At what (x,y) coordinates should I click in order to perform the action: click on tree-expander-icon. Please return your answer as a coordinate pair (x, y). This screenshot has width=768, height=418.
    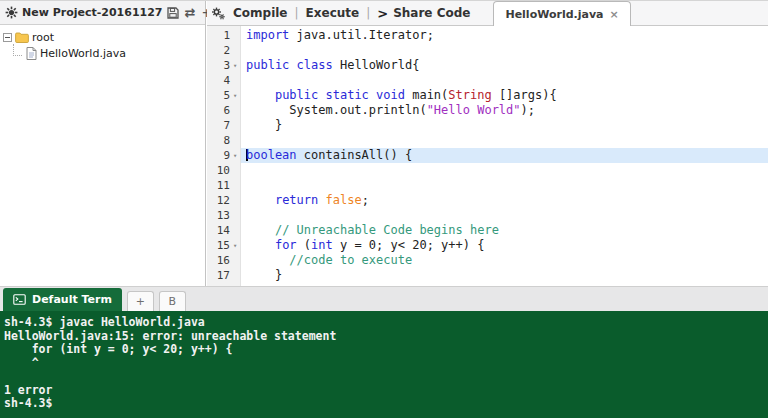
    Looking at the image, I should click on (8, 38).